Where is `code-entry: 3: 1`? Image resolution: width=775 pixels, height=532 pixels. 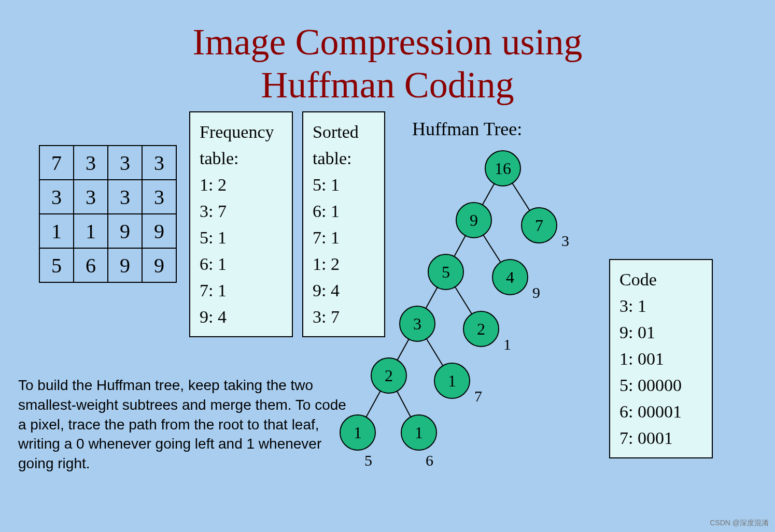 code-entry: 3: 1 is located at coordinates (661, 306).